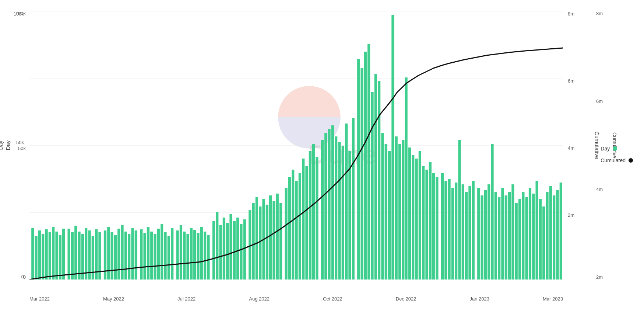 The width and height of the screenshot is (644, 309). I want to click on y-right-tick-4m: 4m, so click(599, 190).